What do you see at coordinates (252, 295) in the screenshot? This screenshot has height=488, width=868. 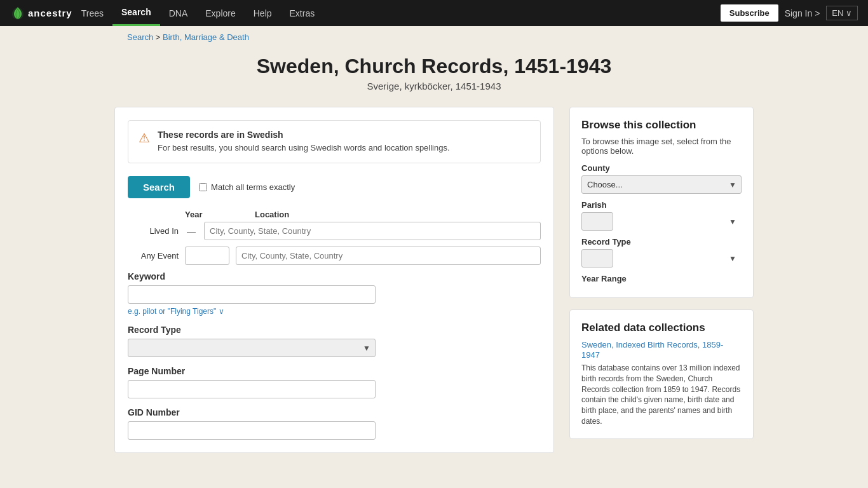 I see `keyword-input` at bounding box center [252, 295].